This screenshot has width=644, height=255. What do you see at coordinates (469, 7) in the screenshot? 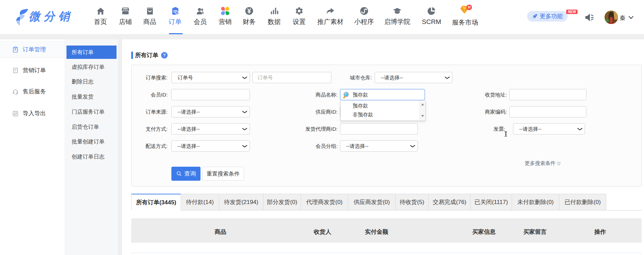
I see `svg-text: H` at bounding box center [469, 7].